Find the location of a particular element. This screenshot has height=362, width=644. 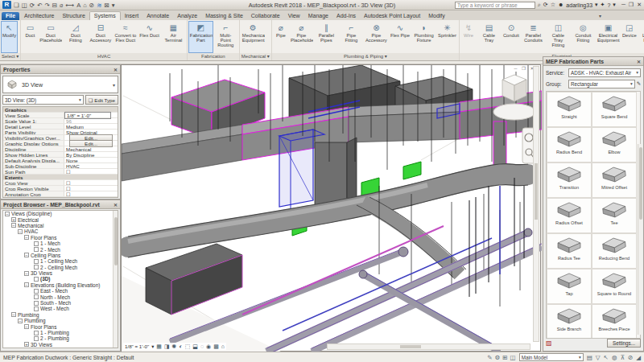

ribbon-button: ▣Electrical Equipment is located at coordinates (609, 37).